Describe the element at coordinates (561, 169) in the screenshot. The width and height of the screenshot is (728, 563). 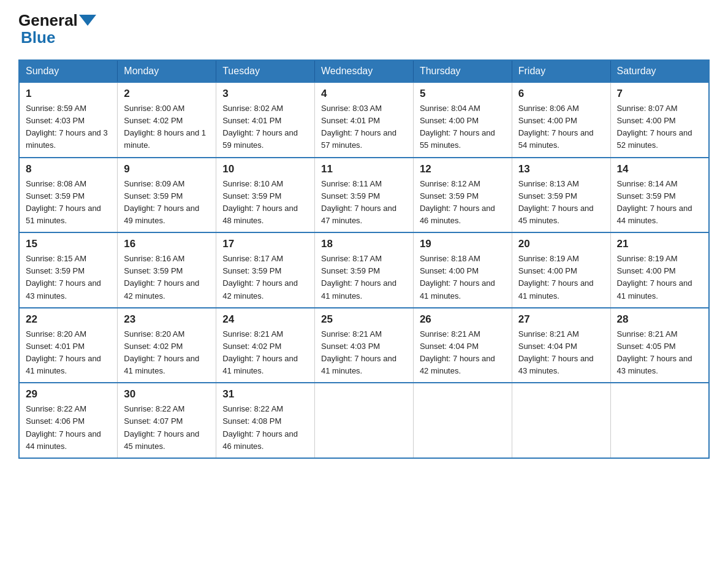
I see `day-number: 13` at that location.